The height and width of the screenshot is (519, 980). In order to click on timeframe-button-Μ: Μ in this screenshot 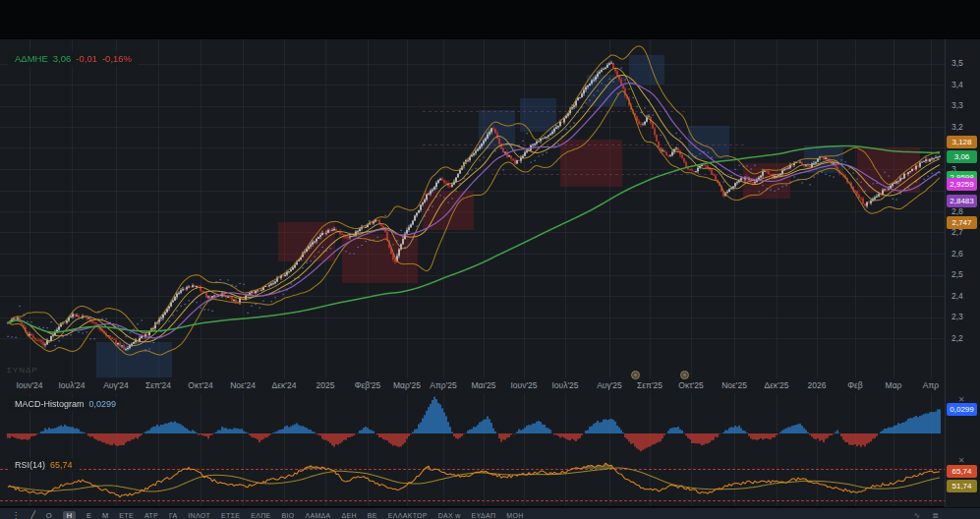, I will do `click(105, 515)`.